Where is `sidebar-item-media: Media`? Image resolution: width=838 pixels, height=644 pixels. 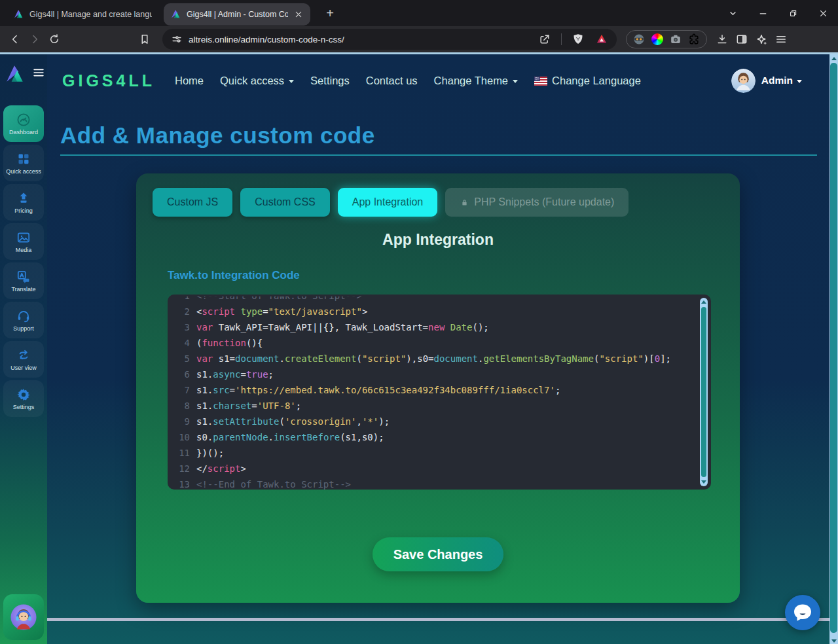 sidebar-item-media: Media is located at coordinates (24, 241).